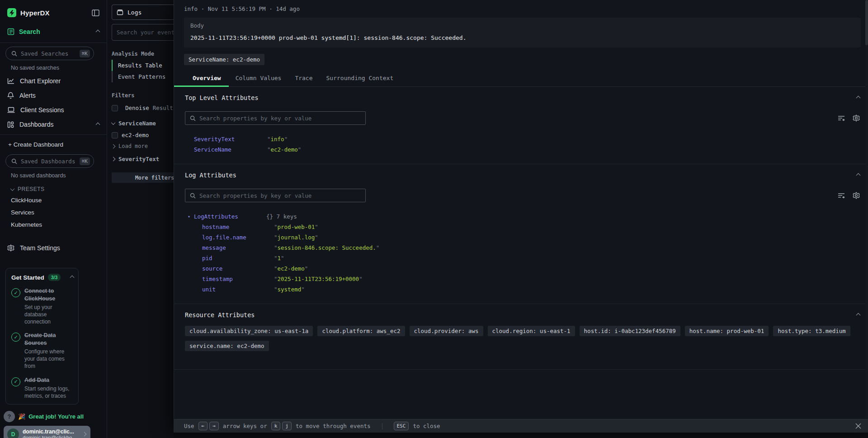 The width and height of the screenshot is (868, 438). What do you see at coordinates (115, 135) in the screenshot?
I see `value-checkbox` at bounding box center [115, 135].